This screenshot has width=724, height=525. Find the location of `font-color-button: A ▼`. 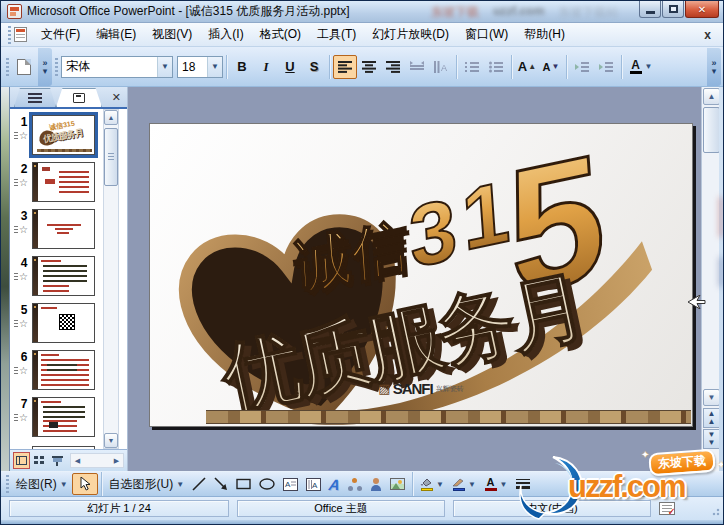

font-color-button: A ▼ is located at coordinates (641, 67).